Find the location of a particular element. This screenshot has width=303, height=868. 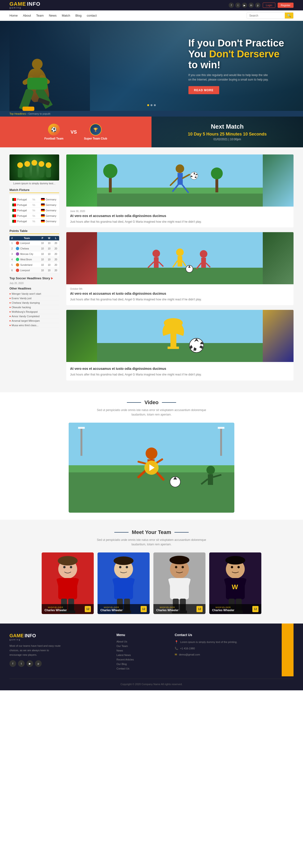

list-item: Chelsea Vandy dumping is located at coordinates (34, 303).